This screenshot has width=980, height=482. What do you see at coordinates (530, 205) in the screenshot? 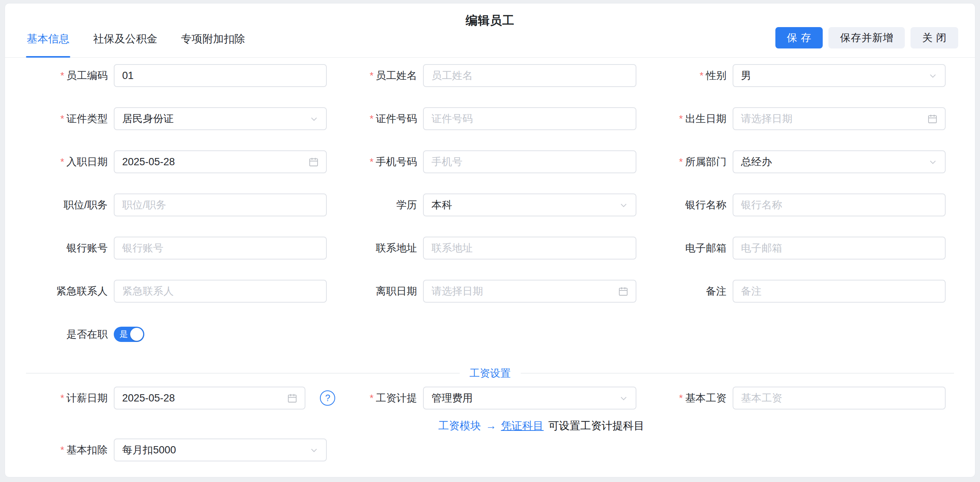
I see `education-select: 本科` at bounding box center [530, 205].